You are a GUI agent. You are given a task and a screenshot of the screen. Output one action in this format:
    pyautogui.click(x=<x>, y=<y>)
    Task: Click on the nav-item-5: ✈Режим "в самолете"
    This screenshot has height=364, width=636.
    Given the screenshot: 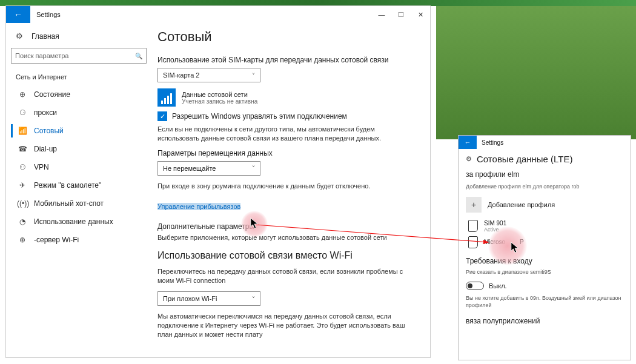 What is the action you would take?
    pyautogui.click(x=81, y=185)
    